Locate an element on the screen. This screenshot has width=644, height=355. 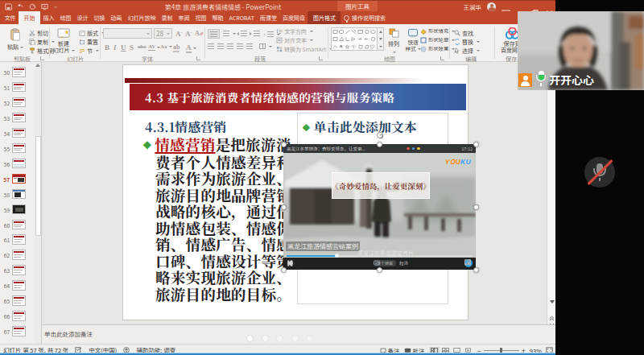
save-icon is located at coordinates (8, 6).